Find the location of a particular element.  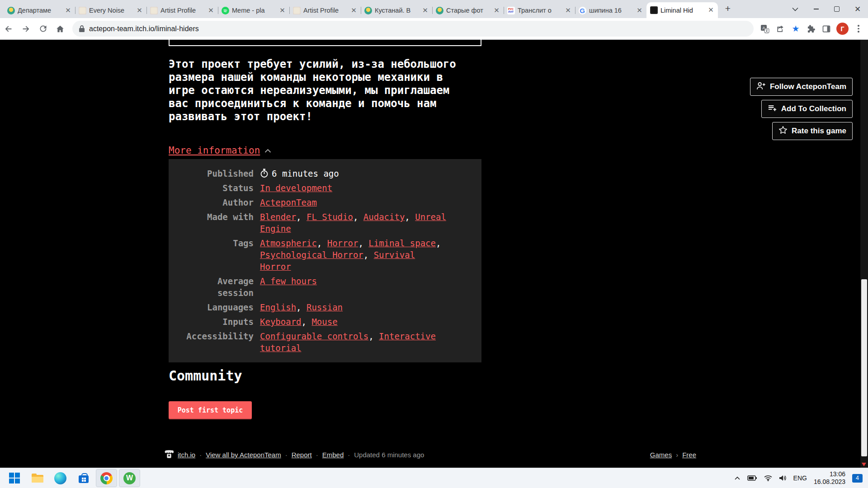

tab-search-button is located at coordinates (795, 9).